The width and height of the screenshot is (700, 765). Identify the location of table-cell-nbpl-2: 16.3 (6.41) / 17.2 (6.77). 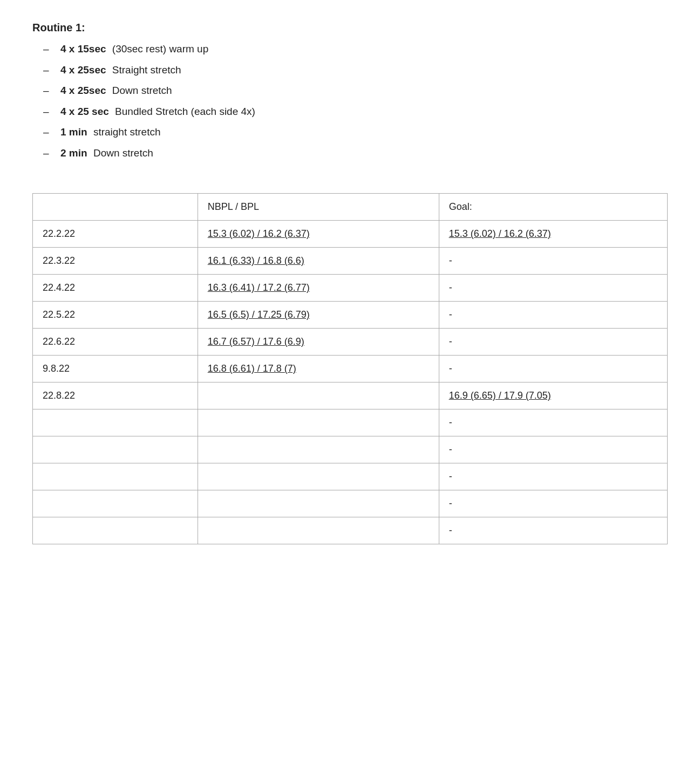
(318, 288).